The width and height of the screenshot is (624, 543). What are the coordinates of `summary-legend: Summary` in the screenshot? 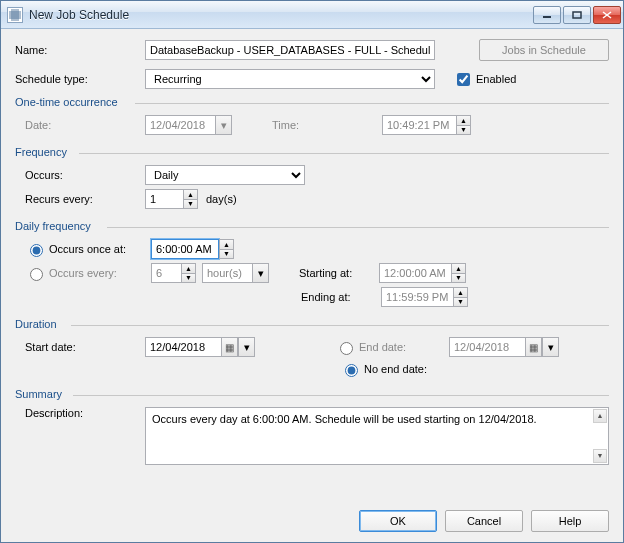 It's located at (40, 394).